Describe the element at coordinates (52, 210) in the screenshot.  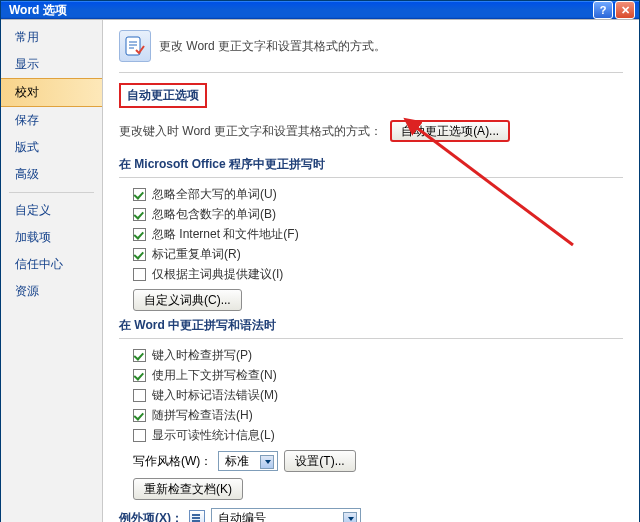
I see `sidebar-item-customize: 自定义` at that location.